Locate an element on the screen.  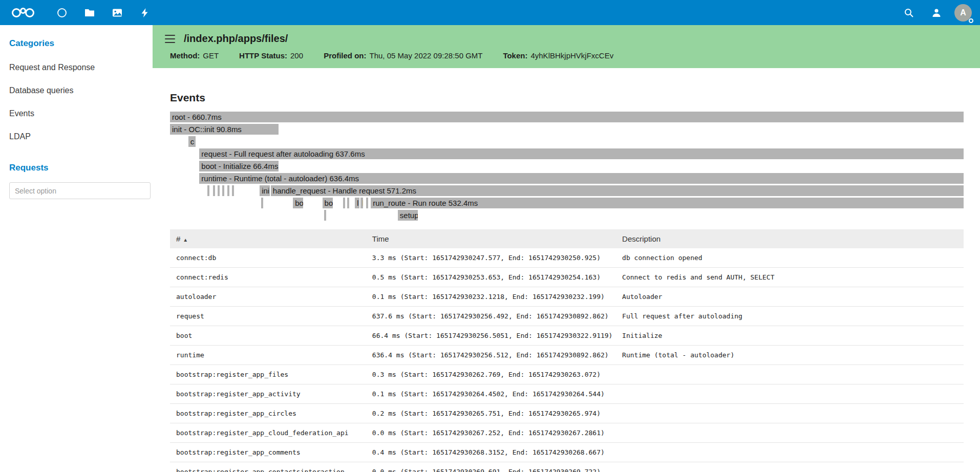
event-name-cell: connect:db is located at coordinates (268, 258).